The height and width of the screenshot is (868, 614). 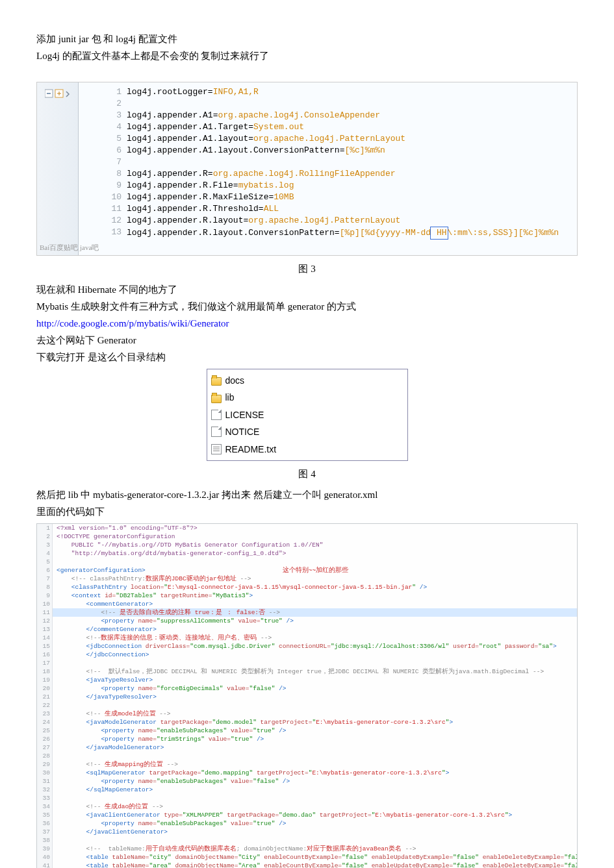 I want to click on line-number: 41, so click(x=45, y=865).